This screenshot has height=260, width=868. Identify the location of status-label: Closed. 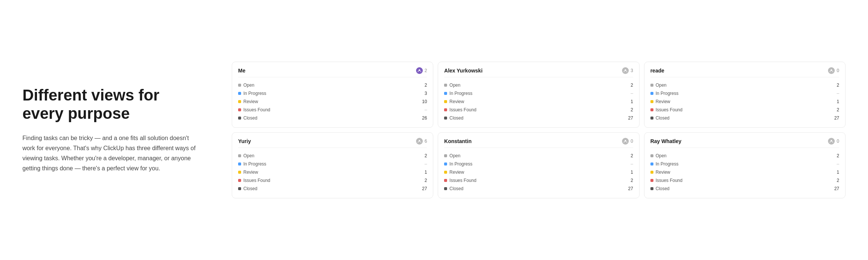
(250, 189).